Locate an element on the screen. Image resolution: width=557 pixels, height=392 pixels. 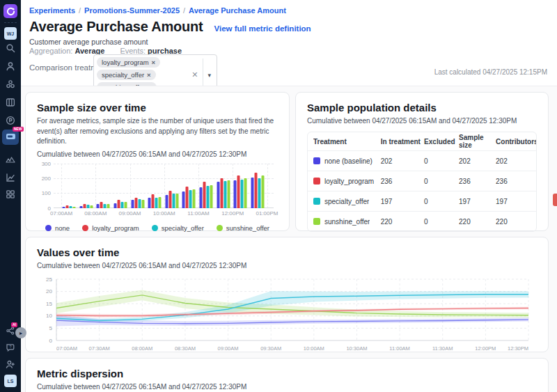
column-header: Sample size is located at coordinates (478, 141).